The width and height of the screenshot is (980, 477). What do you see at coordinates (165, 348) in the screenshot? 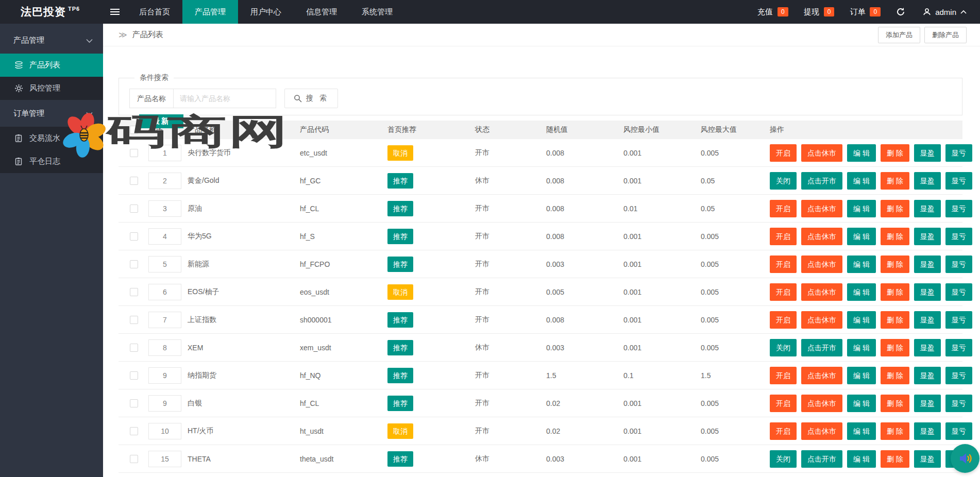
I see `sort-input: 8` at bounding box center [165, 348].